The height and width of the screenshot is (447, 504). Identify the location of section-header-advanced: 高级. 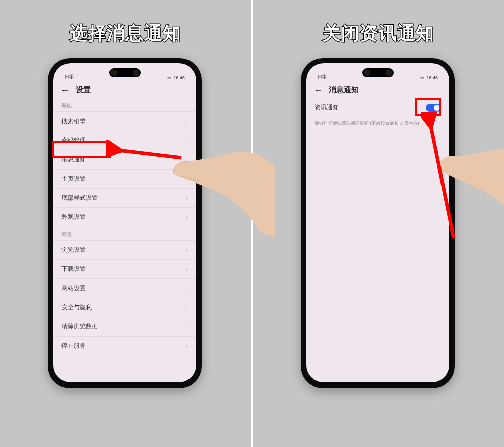
(125, 233).